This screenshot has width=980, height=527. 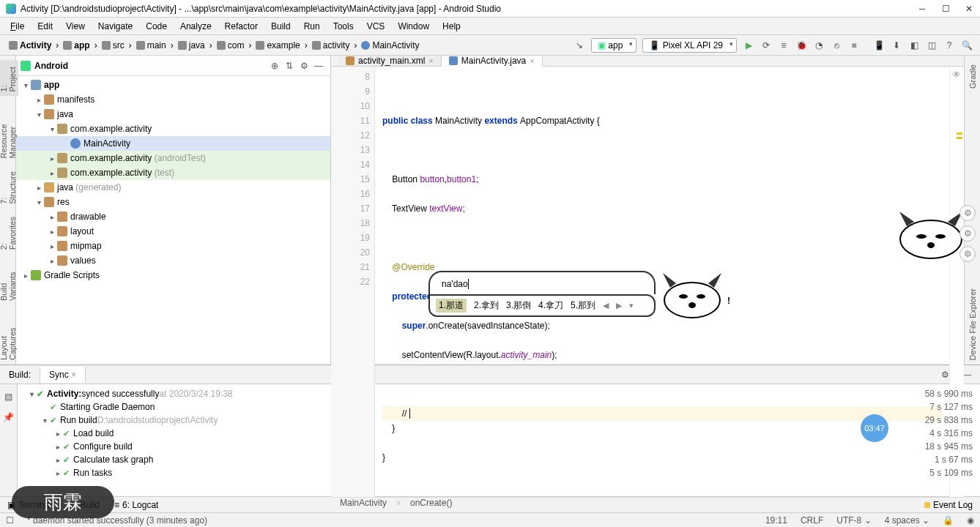 I want to click on settings-icon: ⚙, so click(x=304, y=66).